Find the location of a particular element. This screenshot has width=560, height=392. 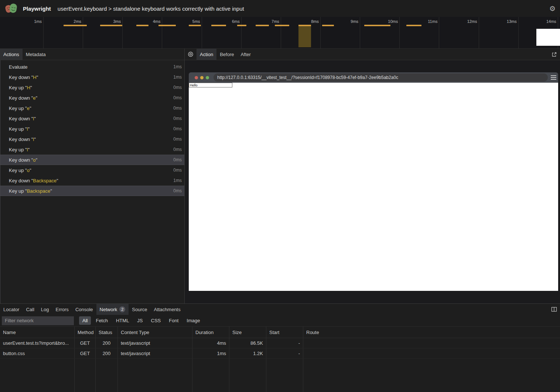

network-request-row: button.cssGET200text/javascript1ms1.2K- is located at coordinates (280, 354).